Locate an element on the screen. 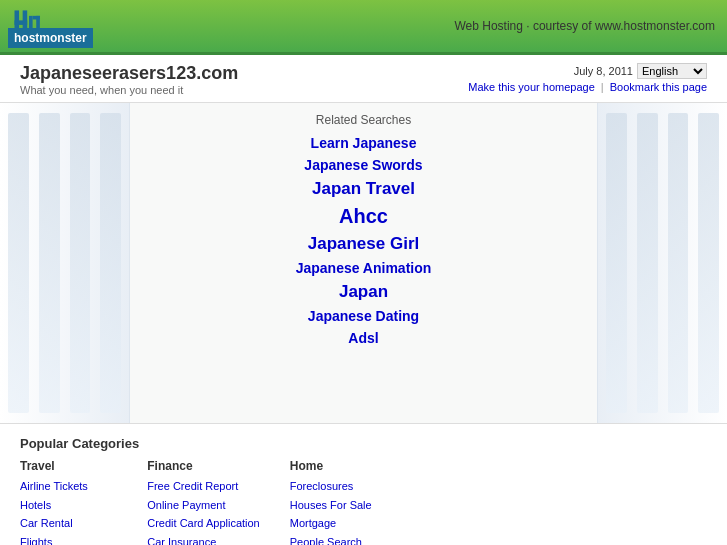  cat-car-insurance: Car Insurance is located at coordinates (204, 539).